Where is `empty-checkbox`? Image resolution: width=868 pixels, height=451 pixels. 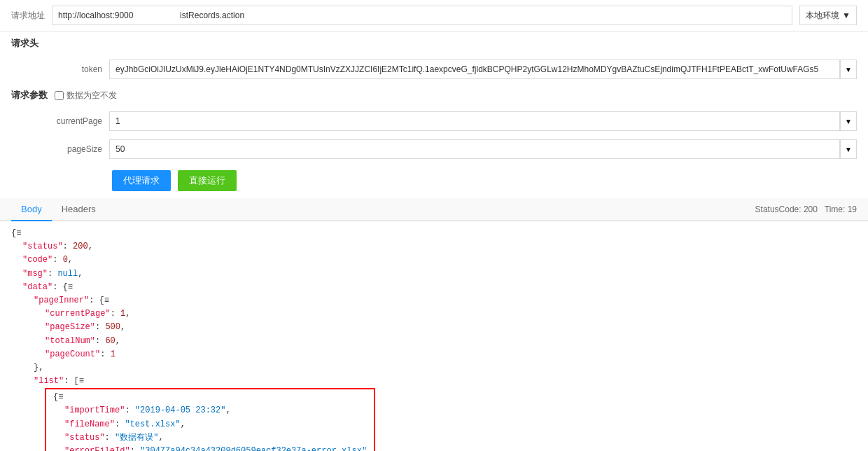
empty-checkbox is located at coordinates (59, 95).